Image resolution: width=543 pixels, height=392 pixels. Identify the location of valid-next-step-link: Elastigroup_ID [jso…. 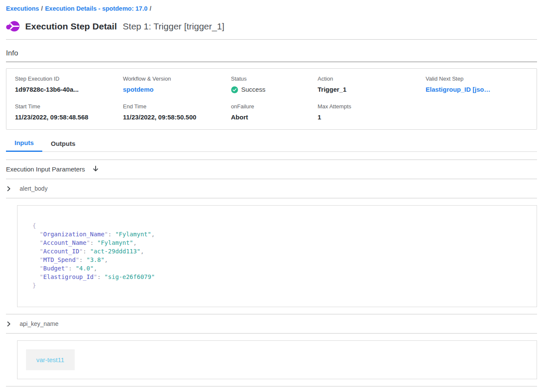
(458, 90).